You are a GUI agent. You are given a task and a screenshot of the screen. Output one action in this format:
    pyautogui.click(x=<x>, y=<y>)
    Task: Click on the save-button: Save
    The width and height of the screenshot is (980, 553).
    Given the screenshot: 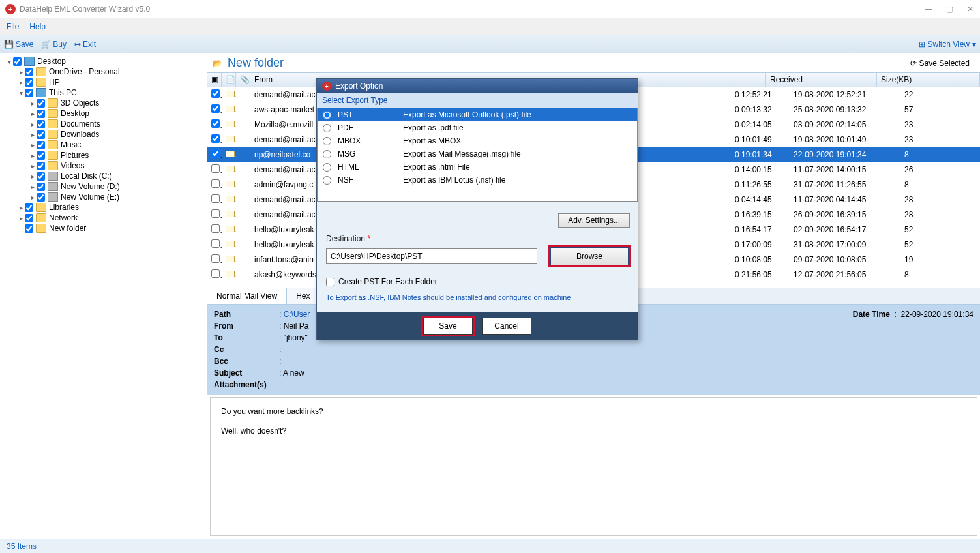 What is the action you would take?
    pyautogui.click(x=448, y=326)
    